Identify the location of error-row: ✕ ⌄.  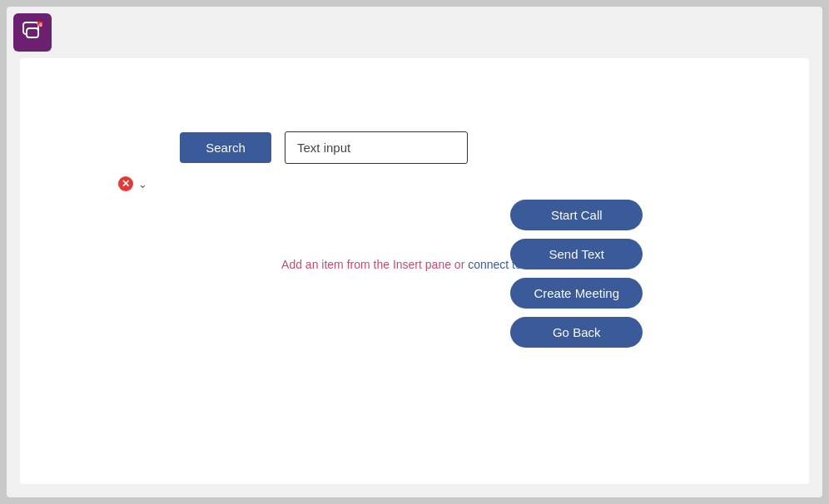
(133, 184).